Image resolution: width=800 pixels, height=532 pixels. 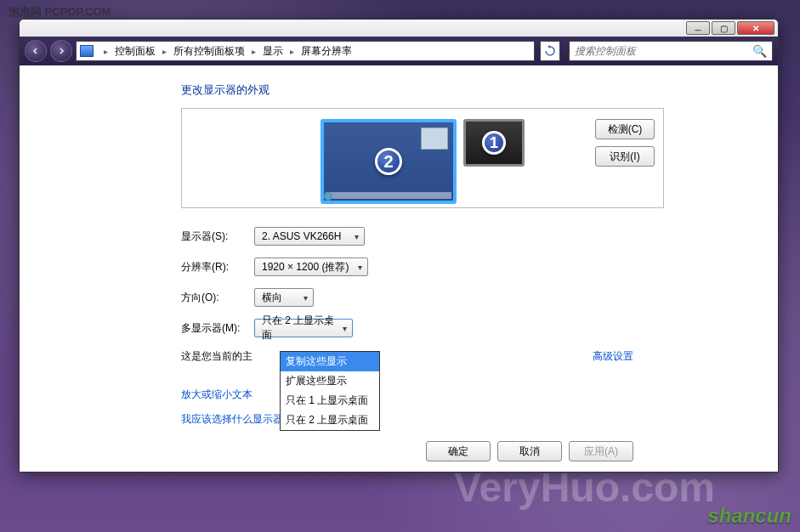 What do you see at coordinates (530, 451) in the screenshot?
I see `dialog-buttons: 确定 取消 应用(A)` at bounding box center [530, 451].